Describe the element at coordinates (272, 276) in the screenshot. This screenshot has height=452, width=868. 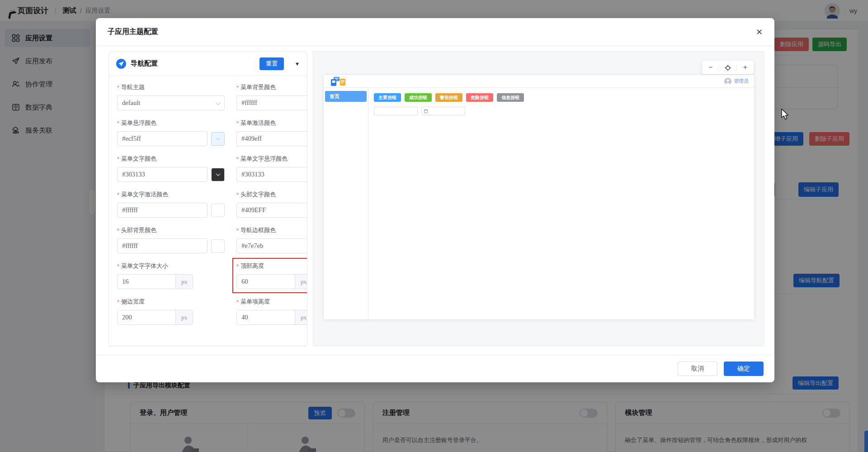
I see `field-top-height: *顶部高度 px` at that location.